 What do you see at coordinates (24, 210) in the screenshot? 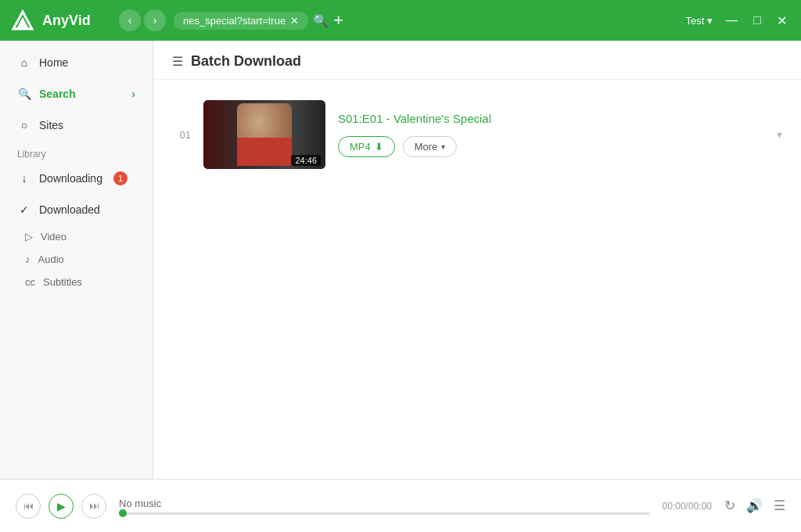
I see `downloaded-icon: ✓` at bounding box center [24, 210].